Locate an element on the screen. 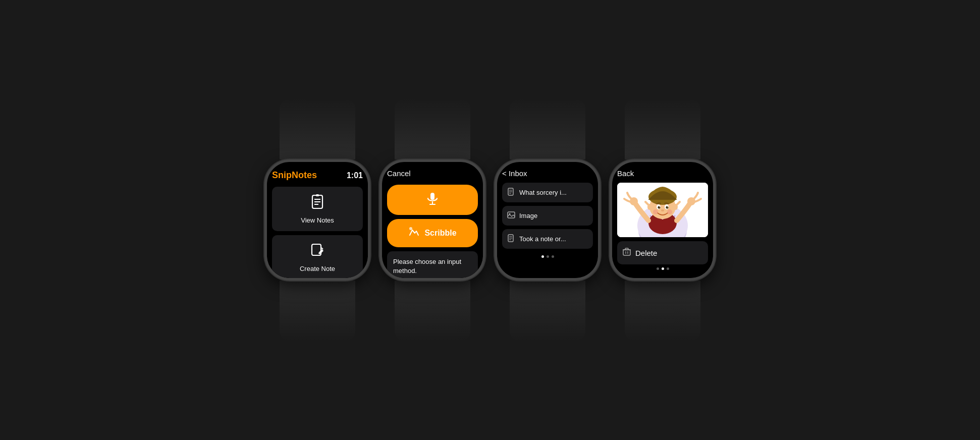  input-method-prompt: Please choose an input method. is located at coordinates (432, 264).